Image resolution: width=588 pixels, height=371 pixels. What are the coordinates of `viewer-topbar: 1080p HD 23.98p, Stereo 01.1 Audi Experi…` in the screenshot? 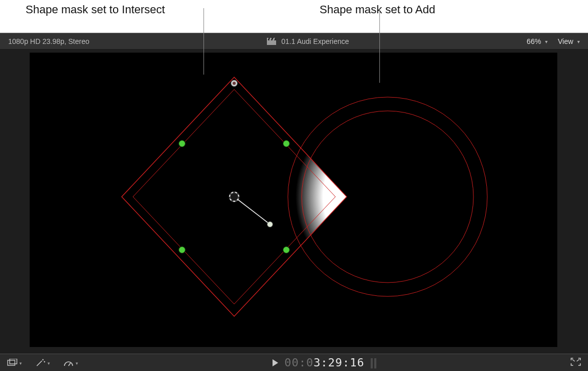 It's located at (294, 41).